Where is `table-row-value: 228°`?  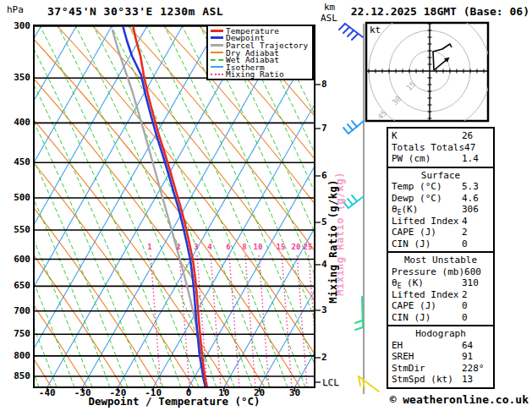 table-row-value: 228° is located at coordinates (477, 369).